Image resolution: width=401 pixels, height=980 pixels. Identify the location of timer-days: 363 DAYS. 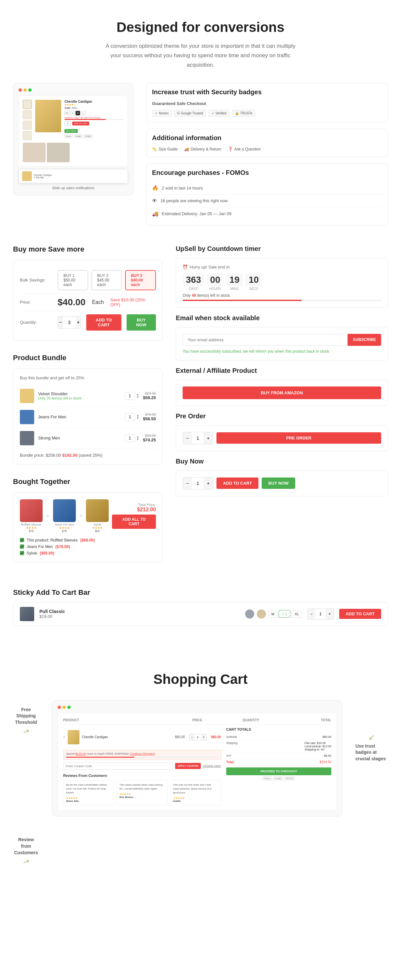
(193, 282).